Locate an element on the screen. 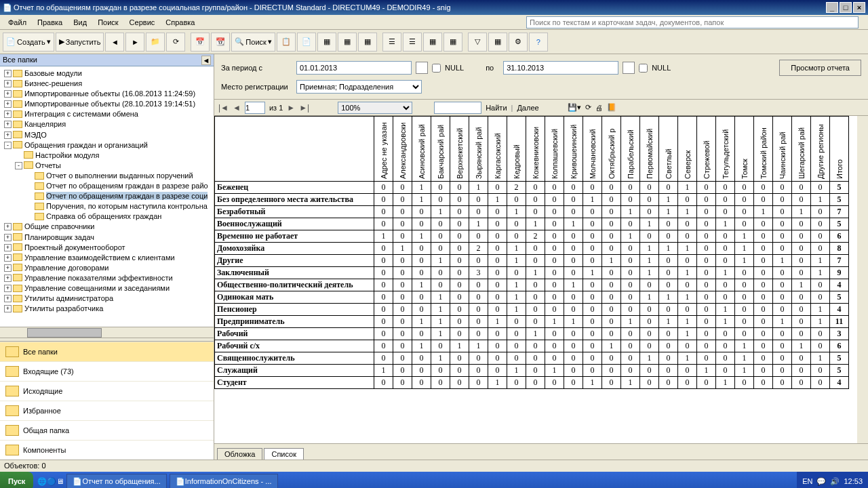 The height and width of the screenshot is (488, 868). tree-node: +Проектный документооборот is located at coordinates (107, 247).